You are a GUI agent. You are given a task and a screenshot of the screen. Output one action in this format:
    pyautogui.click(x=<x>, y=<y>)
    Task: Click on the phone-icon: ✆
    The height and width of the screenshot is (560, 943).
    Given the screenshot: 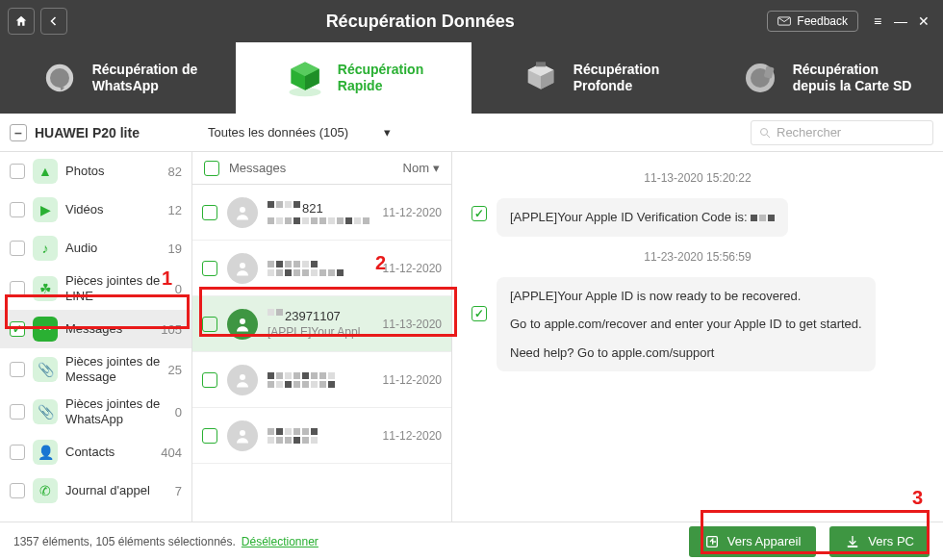 What is the action you would take?
    pyautogui.click(x=45, y=491)
    